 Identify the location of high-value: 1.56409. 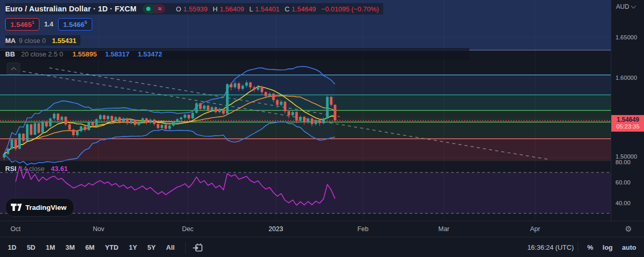
(232, 9).